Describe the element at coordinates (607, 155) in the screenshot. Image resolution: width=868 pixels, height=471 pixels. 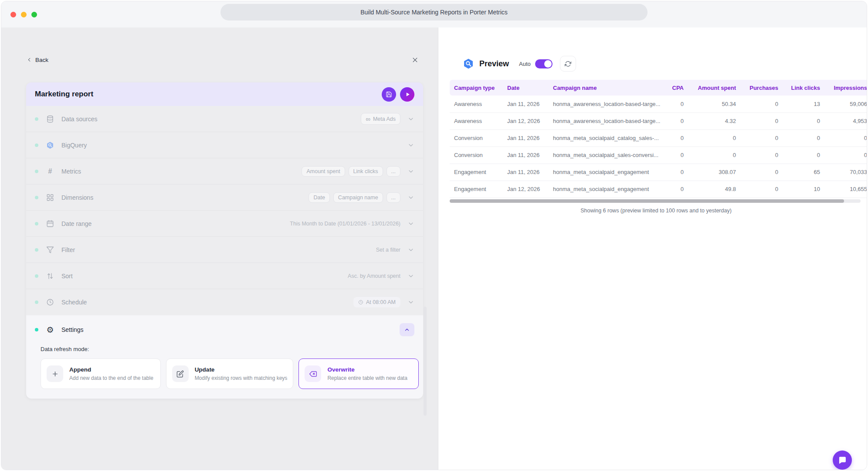
I see `cell-campaign-name: honma_meta_socialpaid_sales-conversi...` at that location.